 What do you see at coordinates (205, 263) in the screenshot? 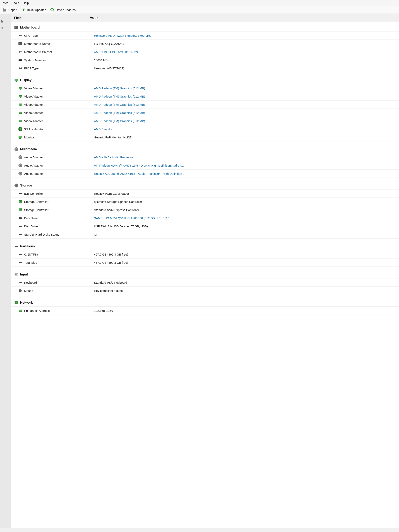
I see `row-total-size: Total Size 457.0 GB (392.3 GB free)` at bounding box center [205, 263].